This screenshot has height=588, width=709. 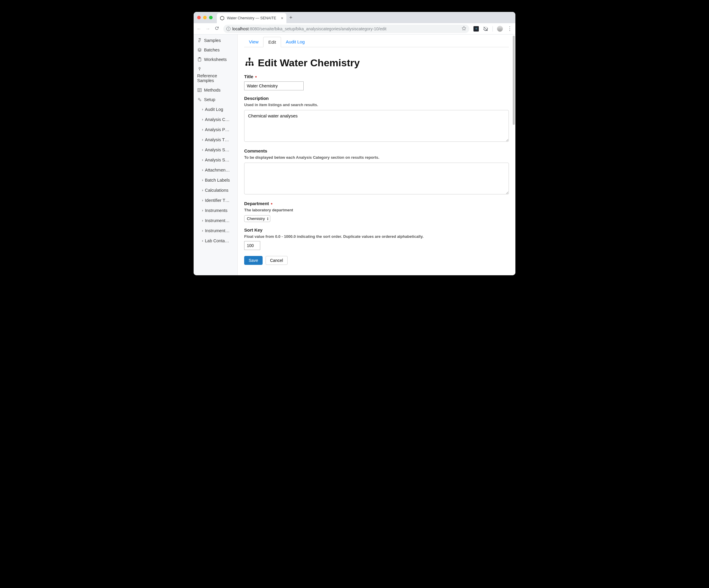 I want to click on required-indicator: •, so click(x=256, y=77).